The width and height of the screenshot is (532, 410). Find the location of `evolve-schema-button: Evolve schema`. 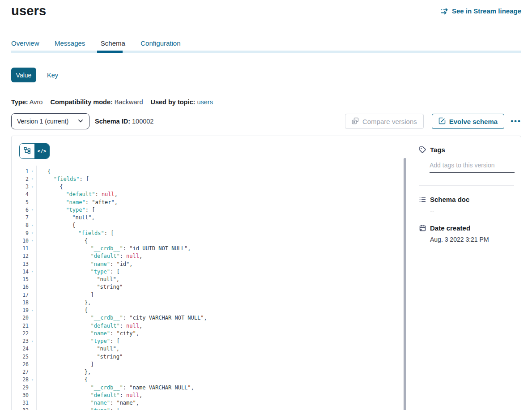

evolve-schema-button: Evolve schema is located at coordinates (468, 121).